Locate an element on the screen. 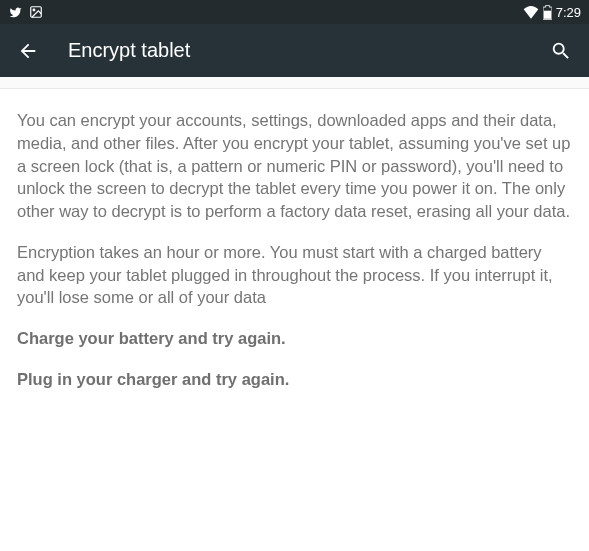  warning-battery: Charge your battery and try again. is located at coordinates (294, 338).